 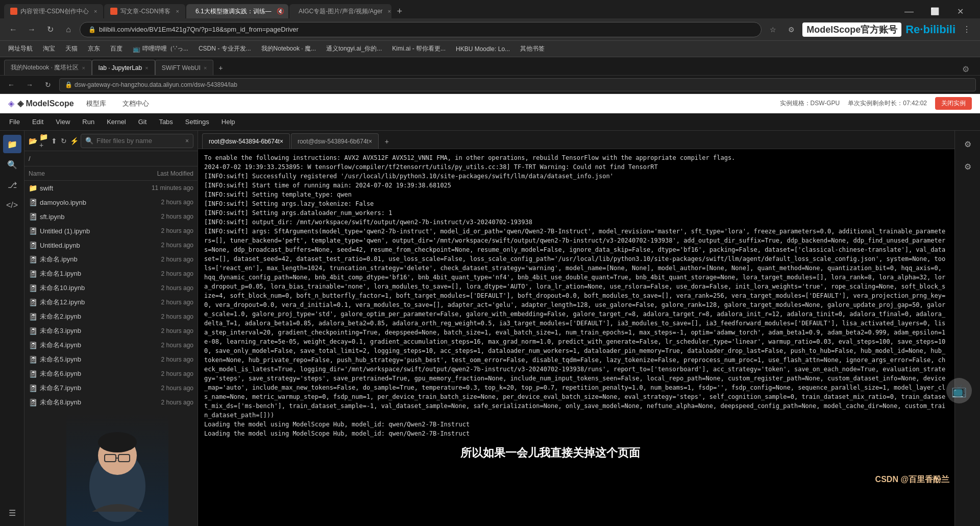 I want to click on file-item-4: 📓 未命名.ipynb 2 hours ago, so click(x=111, y=259).